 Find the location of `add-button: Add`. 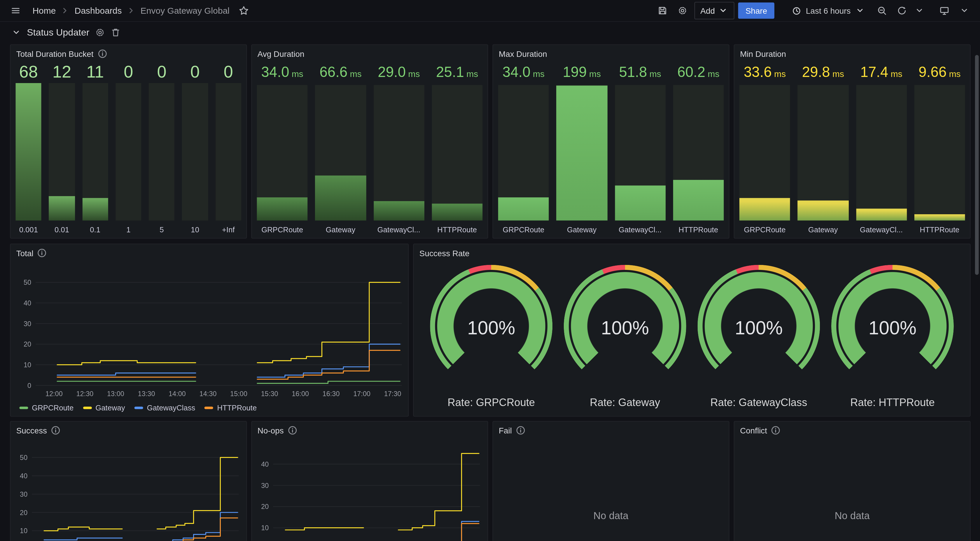

add-button: Add is located at coordinates (714, 11).